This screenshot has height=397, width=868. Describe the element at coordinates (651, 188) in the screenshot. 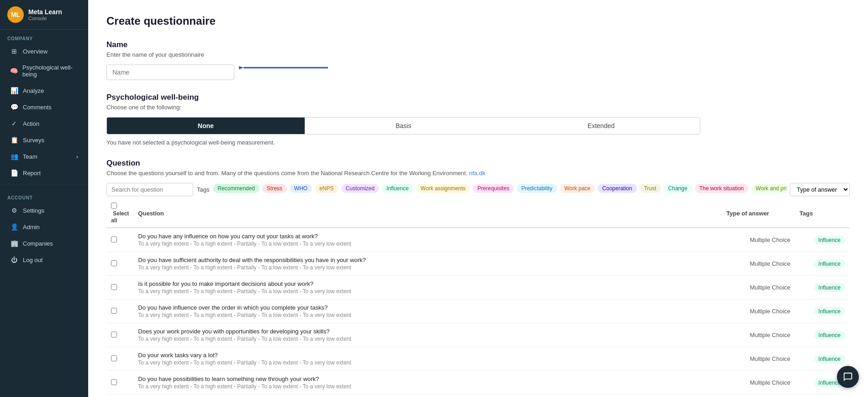

I see `tag-chip-trust: Trust` at that location.